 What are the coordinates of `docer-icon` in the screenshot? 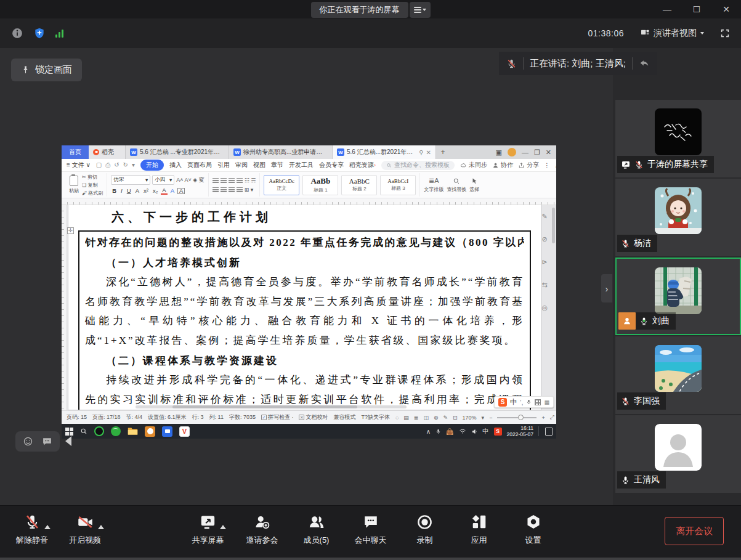 It's located at (96, 152).